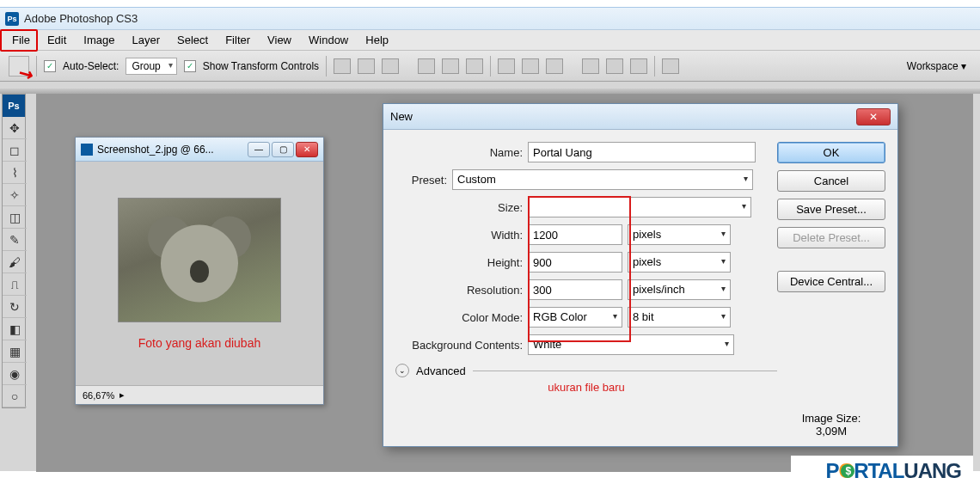  I want to click on bg-contents-label: Background Contents:, so click(459, 346).